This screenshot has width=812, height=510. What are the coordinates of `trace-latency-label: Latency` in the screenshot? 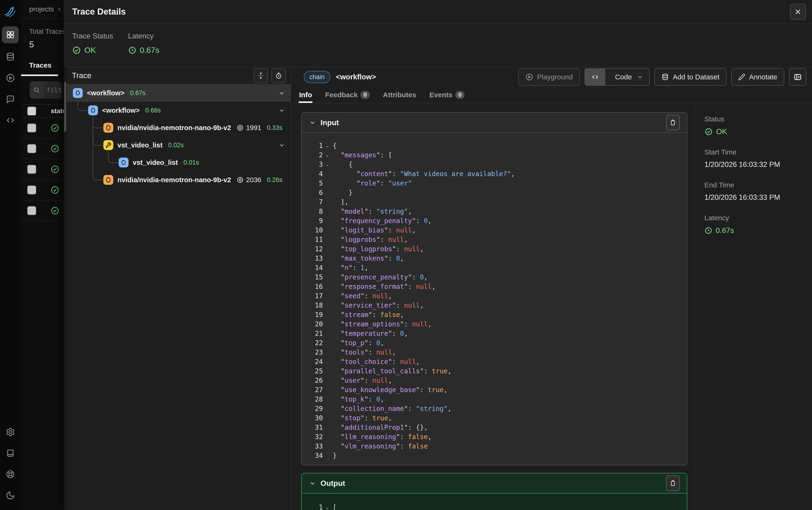 It's located at (156, 36).